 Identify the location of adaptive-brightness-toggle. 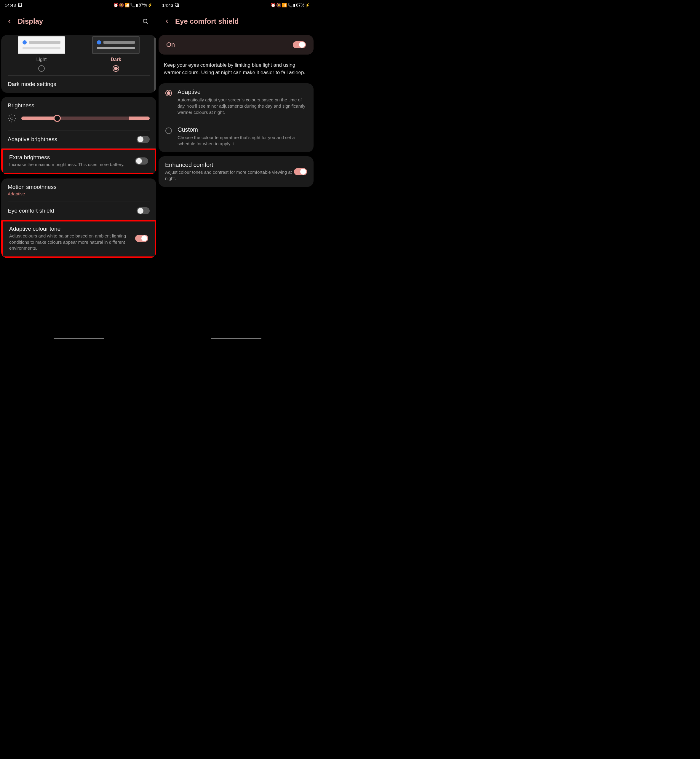
(143, 139).